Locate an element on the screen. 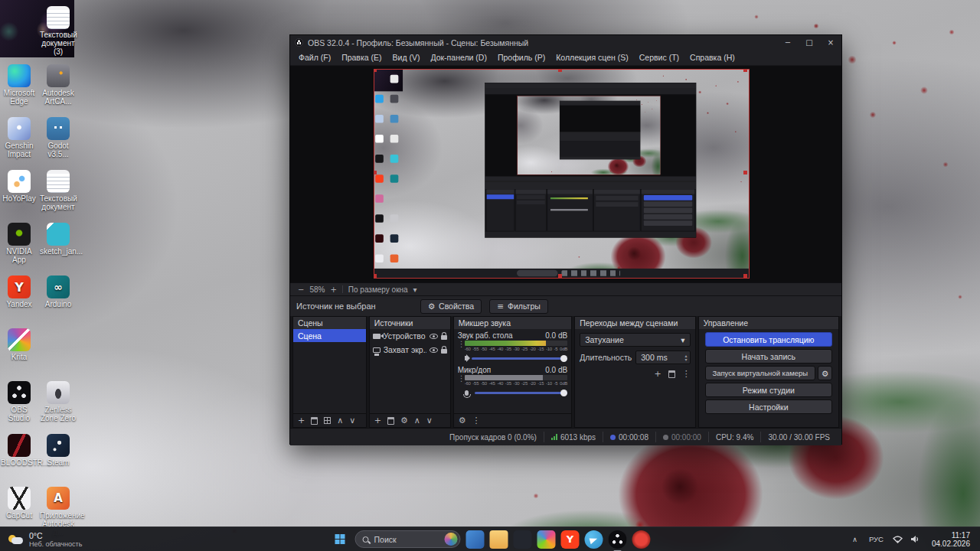 This screenshot has height=551, width=980. desktop-icon-autodesk-artcam: Autodesk ArtCA... is located at coordinates (58, 85).